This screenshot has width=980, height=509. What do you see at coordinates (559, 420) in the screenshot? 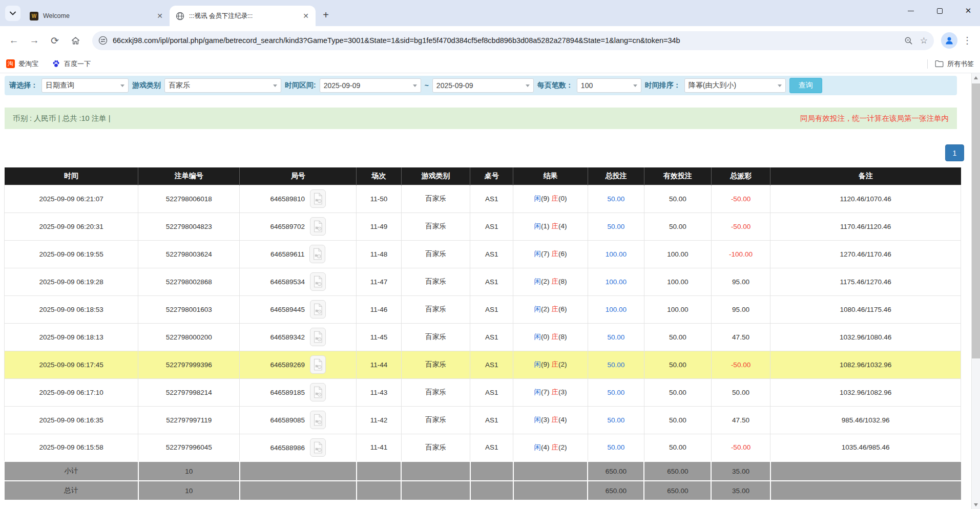
I see `banker-result: 庄(4)` at bounding box center [559, 420].